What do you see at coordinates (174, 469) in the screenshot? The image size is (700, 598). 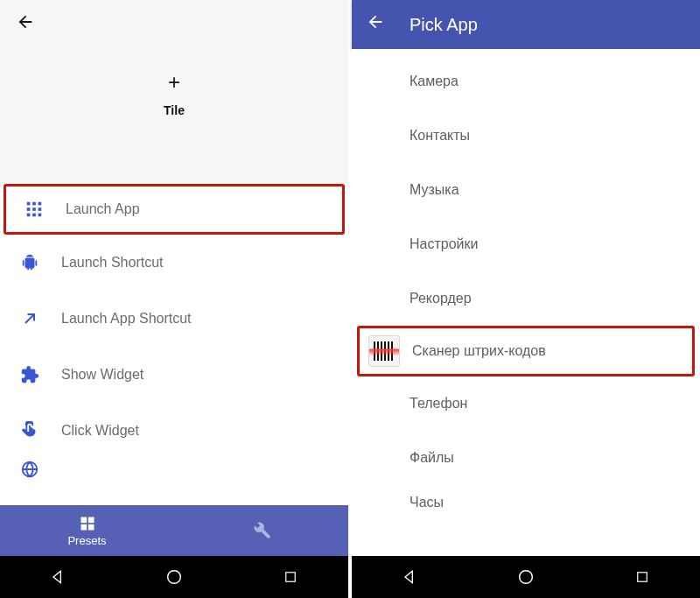 I see `action-partial` at bounding box center [174, 469].